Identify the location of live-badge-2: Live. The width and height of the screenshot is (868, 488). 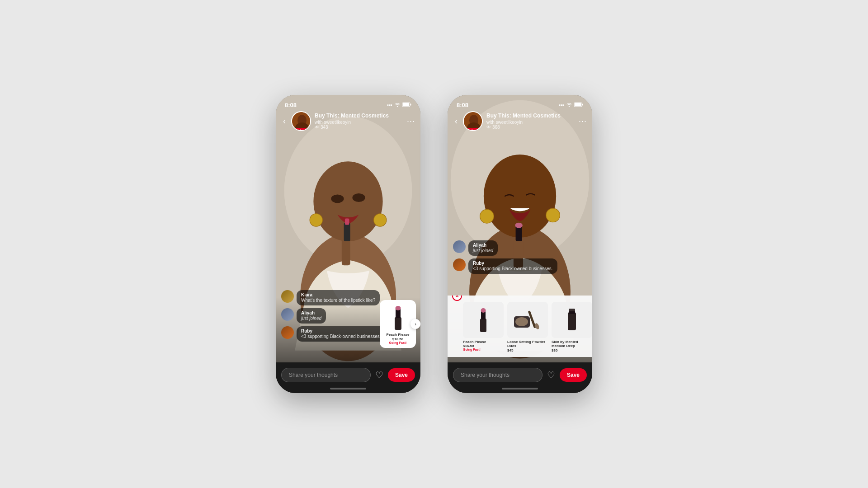
(473, 129).